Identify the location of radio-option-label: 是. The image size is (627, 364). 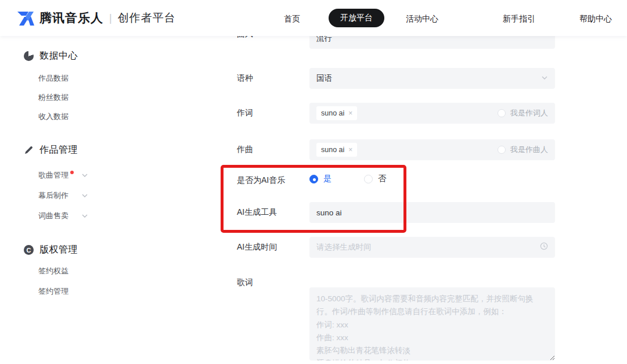
(327, 179).